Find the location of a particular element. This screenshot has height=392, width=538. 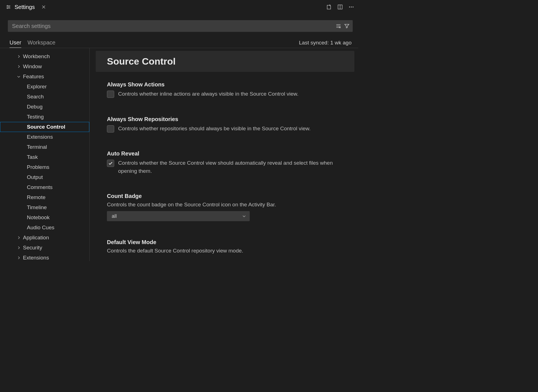

tree-item-security: Security is located at coordinates (45, 248).